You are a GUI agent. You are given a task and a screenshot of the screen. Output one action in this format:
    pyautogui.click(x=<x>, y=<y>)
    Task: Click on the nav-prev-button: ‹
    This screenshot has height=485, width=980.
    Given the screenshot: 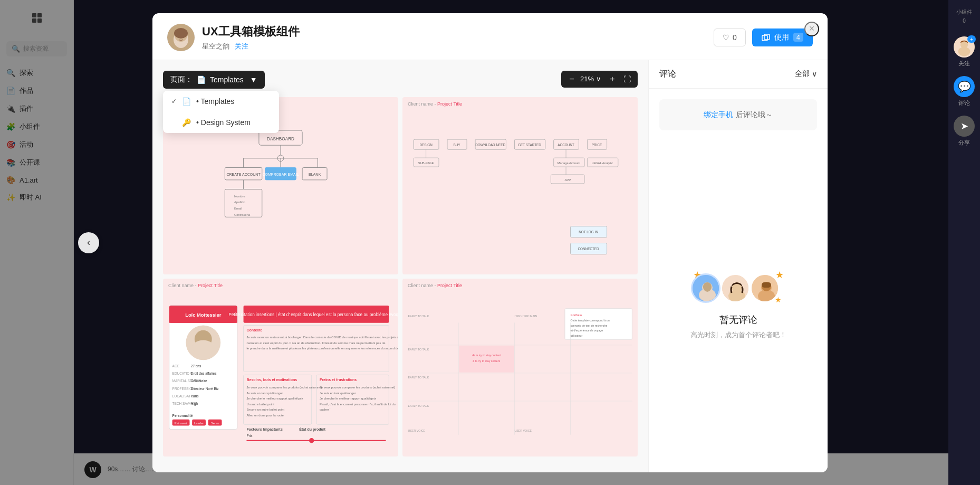 What is the action you would take?
    pyautogui.click(x=89, y=243)
    